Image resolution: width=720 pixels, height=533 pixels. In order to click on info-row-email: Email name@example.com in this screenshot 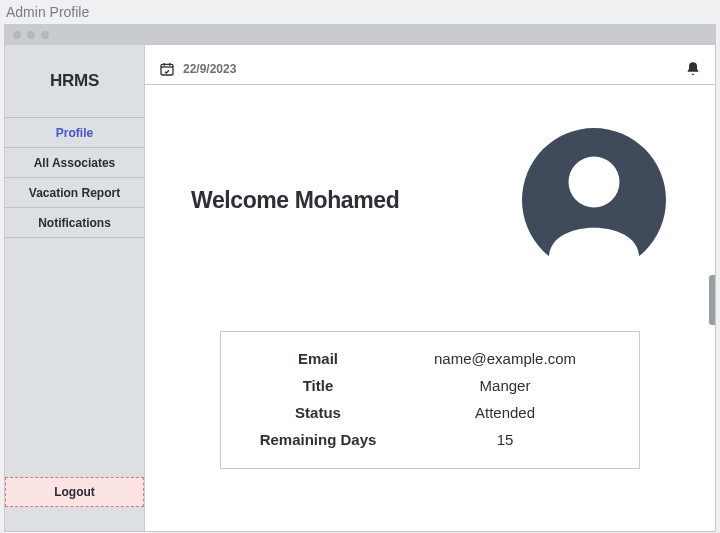, I will do `click(430, 358)`.